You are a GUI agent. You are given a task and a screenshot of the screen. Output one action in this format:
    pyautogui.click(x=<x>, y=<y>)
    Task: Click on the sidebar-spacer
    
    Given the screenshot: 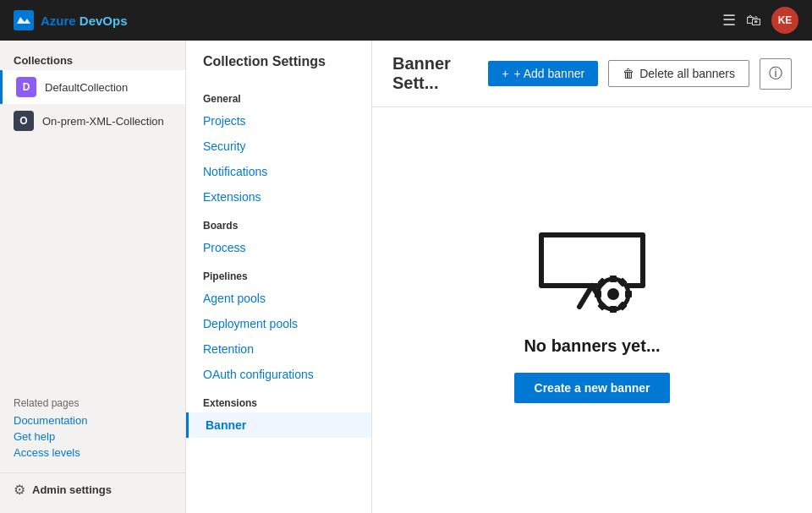 What is the action you would take?
    pyautogui.click(x=93, y=262)
    